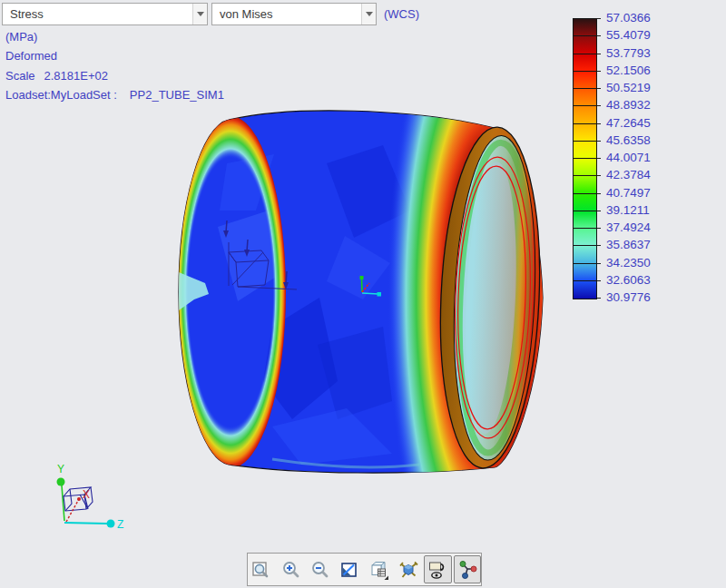 This screenshot has height=588, width=726. I want to click on repaint-icon, so click(349, 570).